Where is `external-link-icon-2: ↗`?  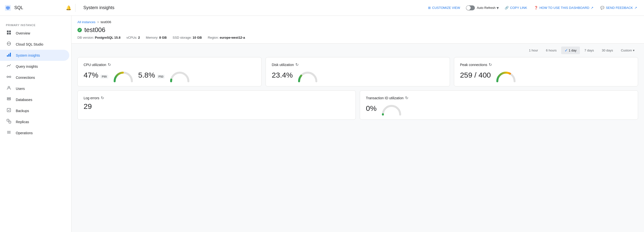 external-link-icon-2: ↗ is located at coordinates (636, 8).